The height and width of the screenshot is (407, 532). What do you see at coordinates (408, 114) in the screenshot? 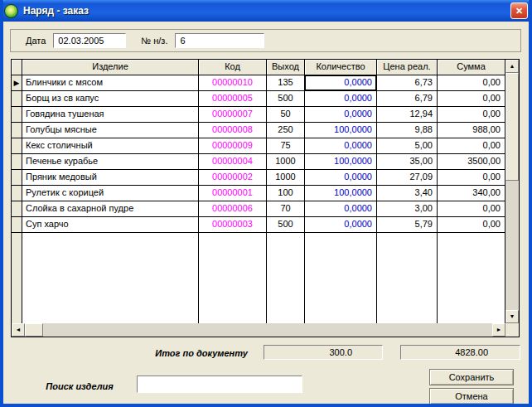
I see `cell-price: 12,94` at bounding box center [408, 114].